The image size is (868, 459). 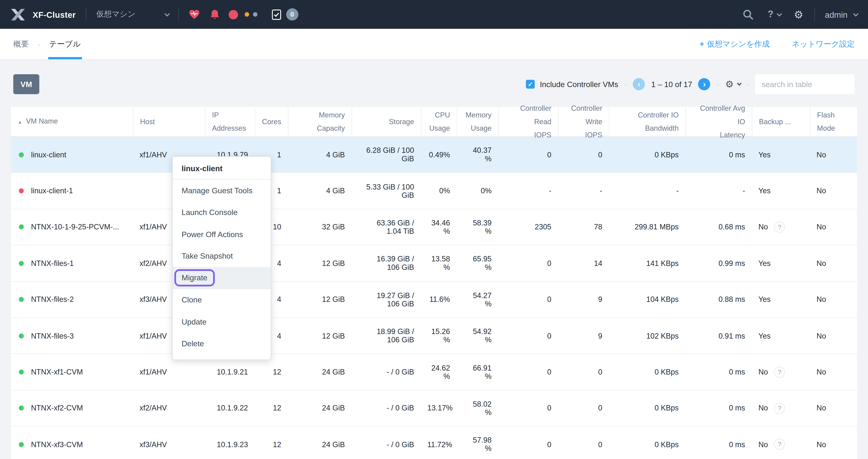 I want to click on tasks-group: 0, so click(x=285, y=15).